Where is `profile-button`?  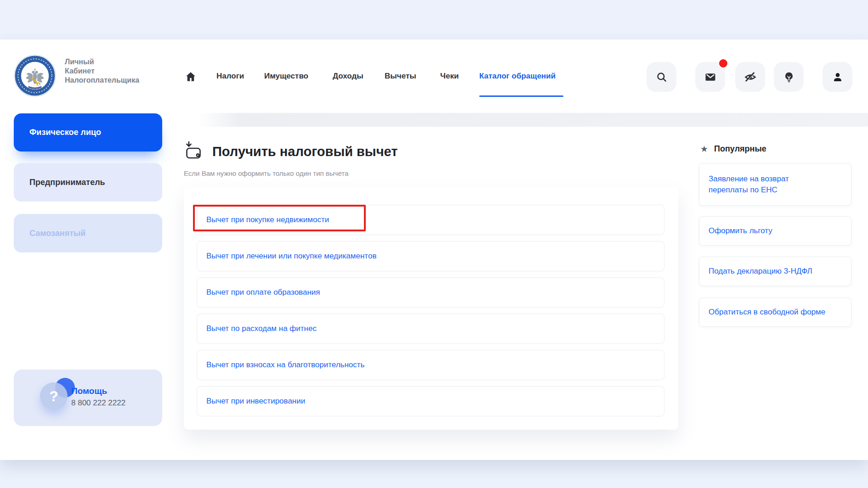 profile-button is located at coordinates (837, 77).